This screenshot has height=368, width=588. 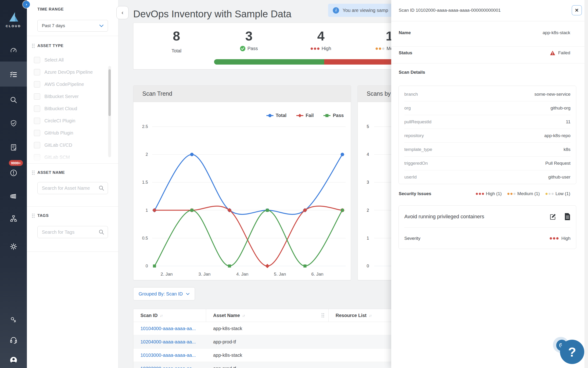 What do you see at coordinates (577, 10) in the screenshot?
I see `close-button: ✕` at bounding box center [577, 10].